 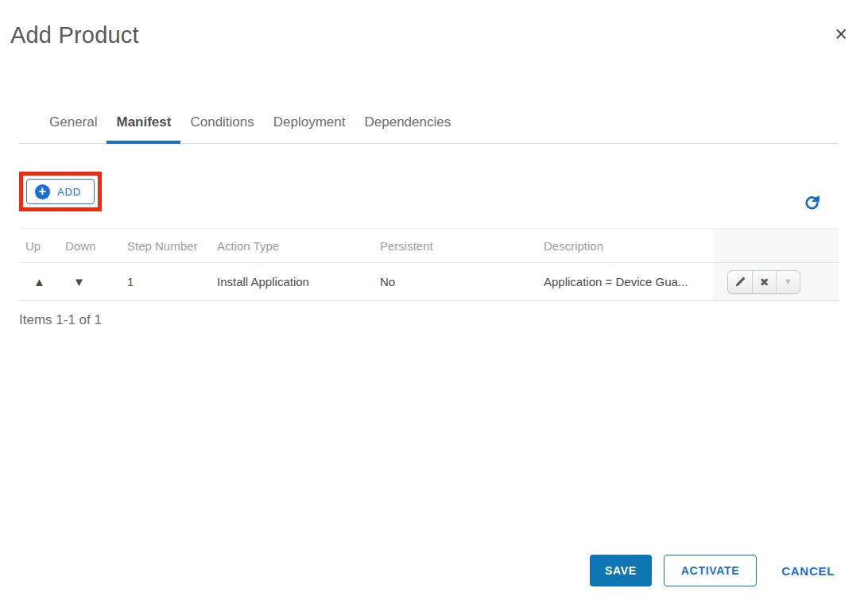 I want to click on dialog-footer: SAVE ACTIVATE CANCEL, so click(x=712, y=571).